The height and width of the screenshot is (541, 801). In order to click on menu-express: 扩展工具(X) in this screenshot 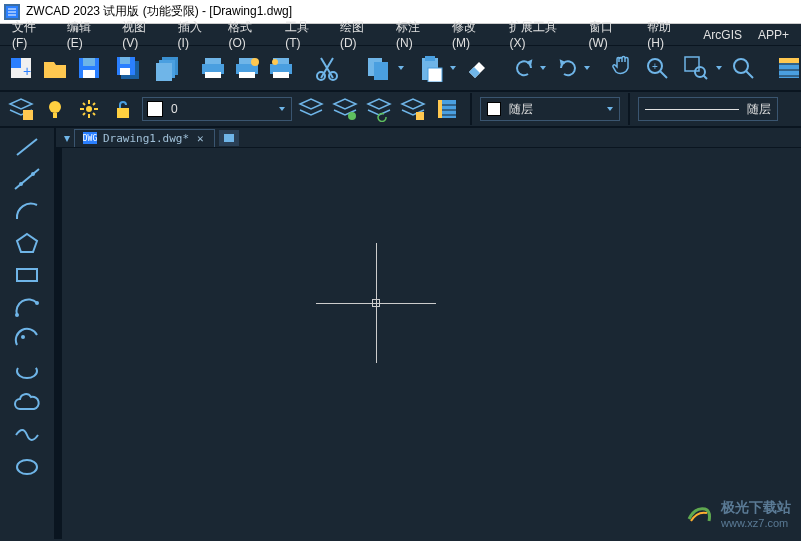, I will do `click(540, 34)`.